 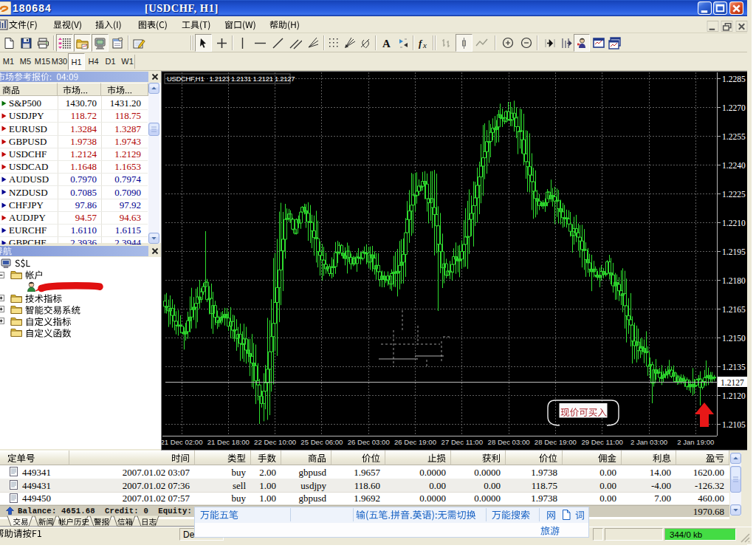 What do you see at coordinates (275, 442) in the screenshot?
I see `svg-text: 22 Dec 10:00` at bounding box center [275, 442].